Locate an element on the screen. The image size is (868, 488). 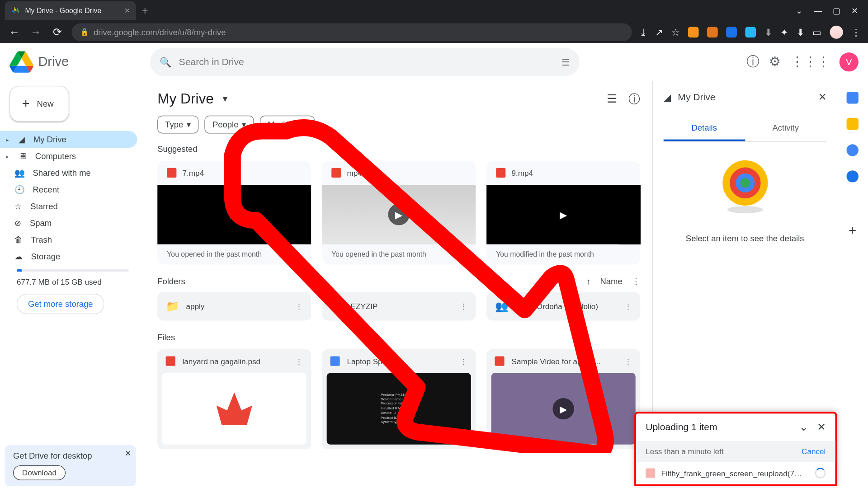
search-input is located at coordinates (367, 62).